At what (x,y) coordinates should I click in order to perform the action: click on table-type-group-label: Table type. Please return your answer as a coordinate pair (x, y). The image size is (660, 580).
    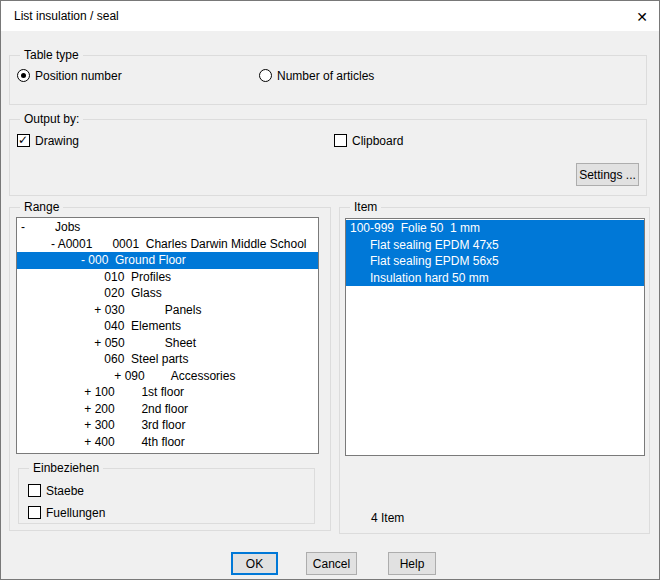
    Looking at the image, I should click on (52, 55).